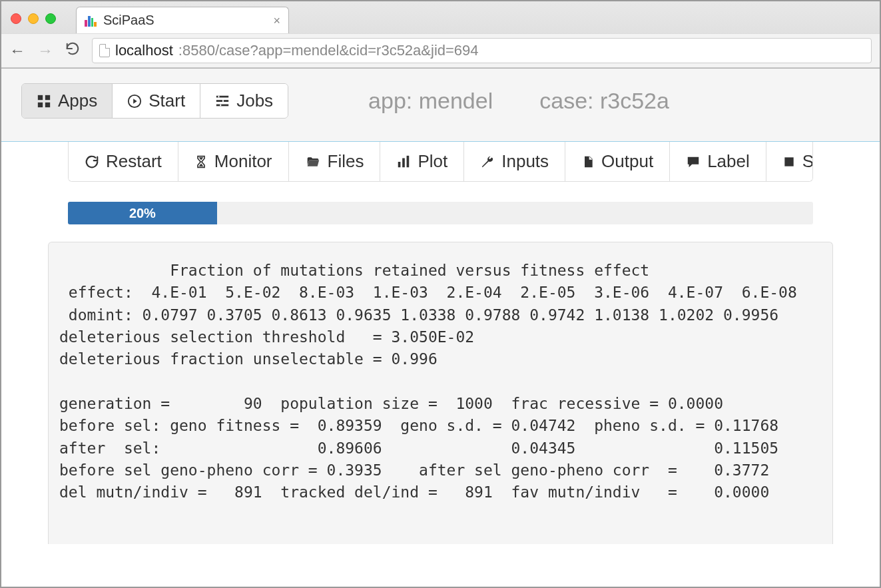 The width and height of the screenshot is (881, 588). I want to click on files-button: Files, so click(335, 161).